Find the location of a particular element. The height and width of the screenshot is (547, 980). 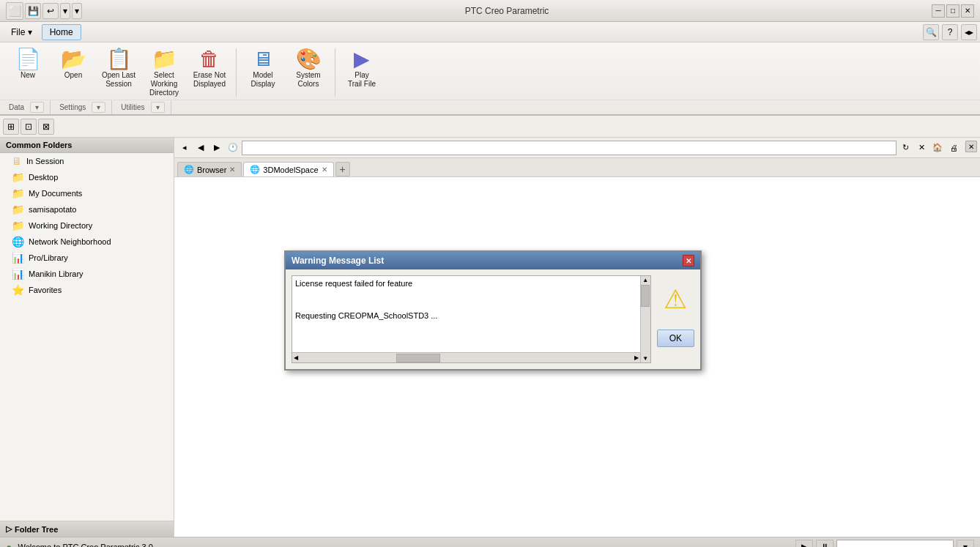

working-dir-icon: 📁 is located at coordinates (18, 226).